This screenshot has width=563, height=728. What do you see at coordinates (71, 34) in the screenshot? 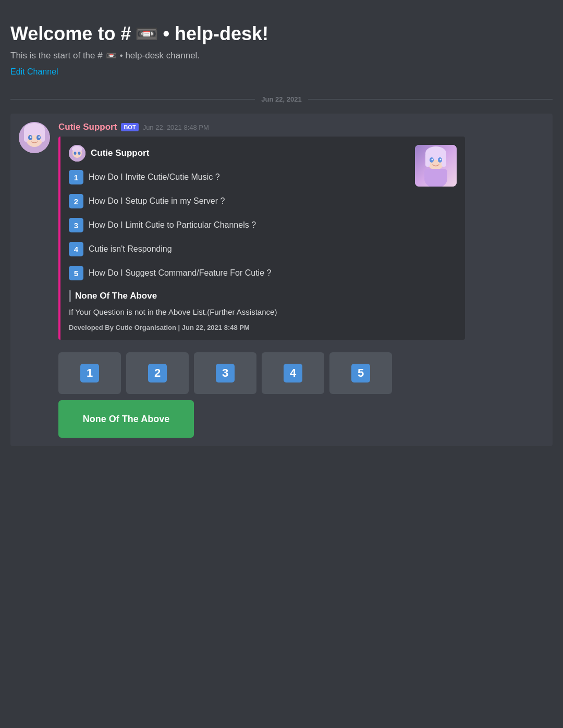
I see `title-prefix: Welcome to #` at bounding box center [71, 34].